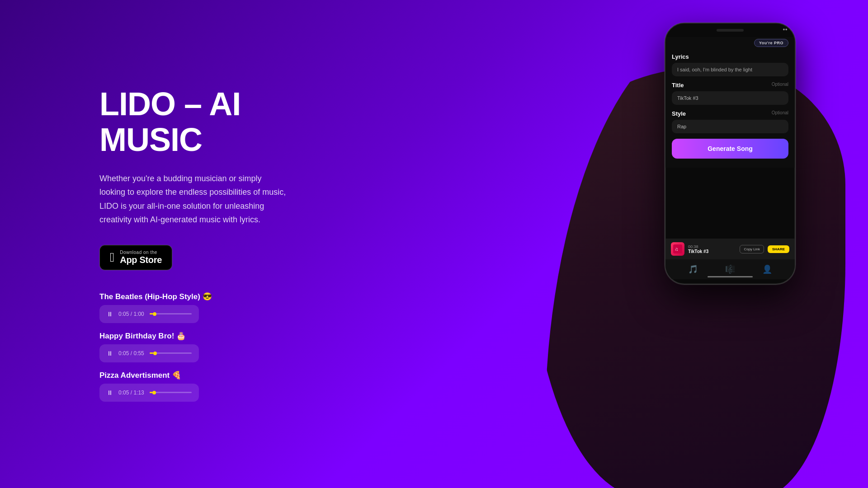 This screenshot has height=488, width=868. I want to click on title-optional: Optional, so click(780, 84).